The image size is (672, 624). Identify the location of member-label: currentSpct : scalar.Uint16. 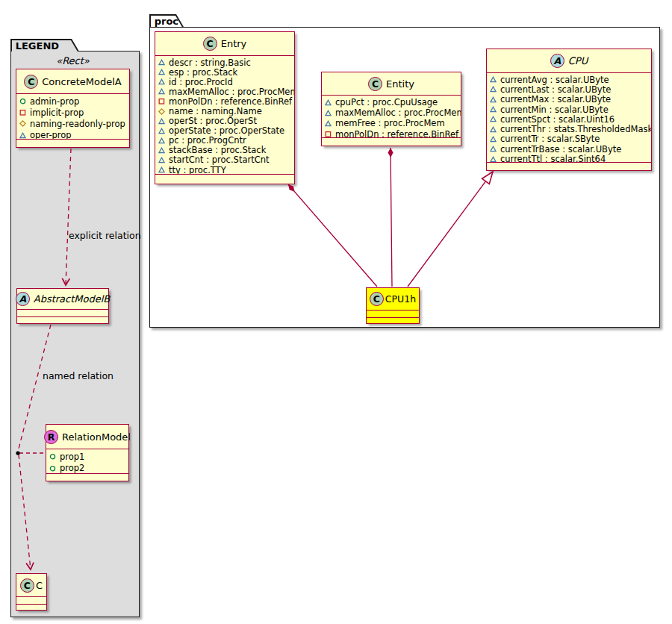
(557, 119).